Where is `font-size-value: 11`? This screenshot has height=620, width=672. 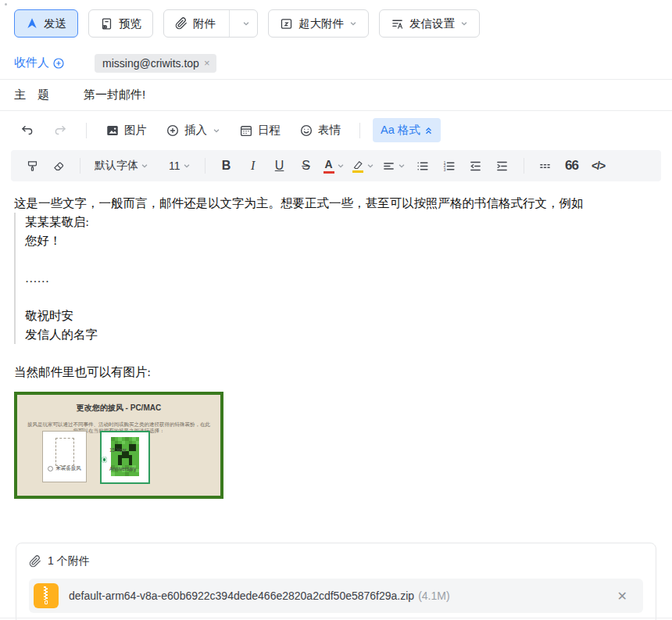
font-size-value: 11 is located at coordinates (175, 166).